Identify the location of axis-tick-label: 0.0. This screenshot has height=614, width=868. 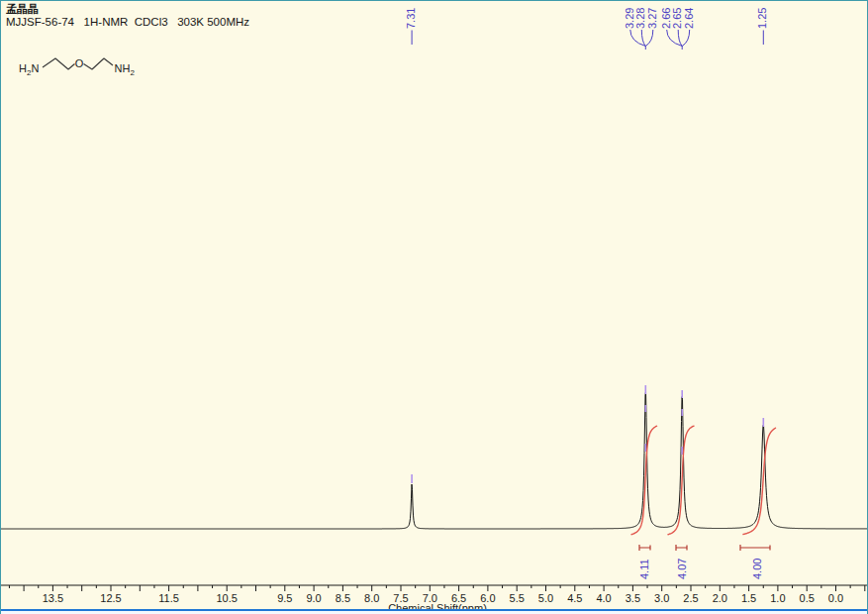
(835, 598).